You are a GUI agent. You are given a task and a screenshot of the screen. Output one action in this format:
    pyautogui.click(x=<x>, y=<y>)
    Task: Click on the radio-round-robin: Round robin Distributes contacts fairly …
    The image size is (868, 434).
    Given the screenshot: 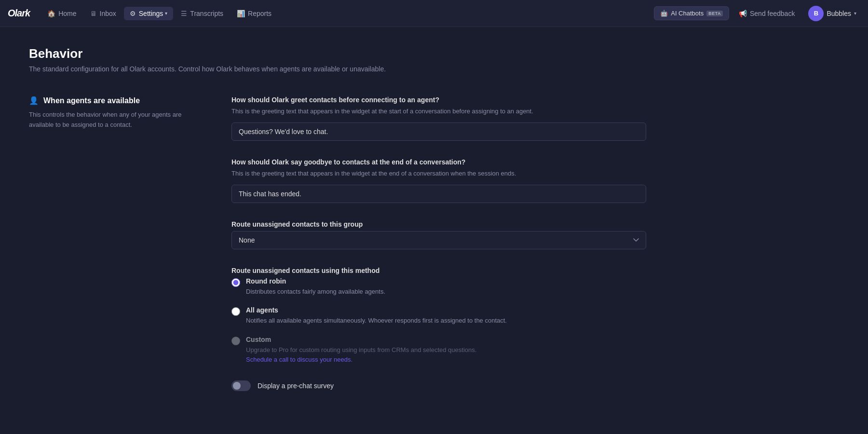 What is the action you would take?
    pyautogui.click(x=439, y=287)
    